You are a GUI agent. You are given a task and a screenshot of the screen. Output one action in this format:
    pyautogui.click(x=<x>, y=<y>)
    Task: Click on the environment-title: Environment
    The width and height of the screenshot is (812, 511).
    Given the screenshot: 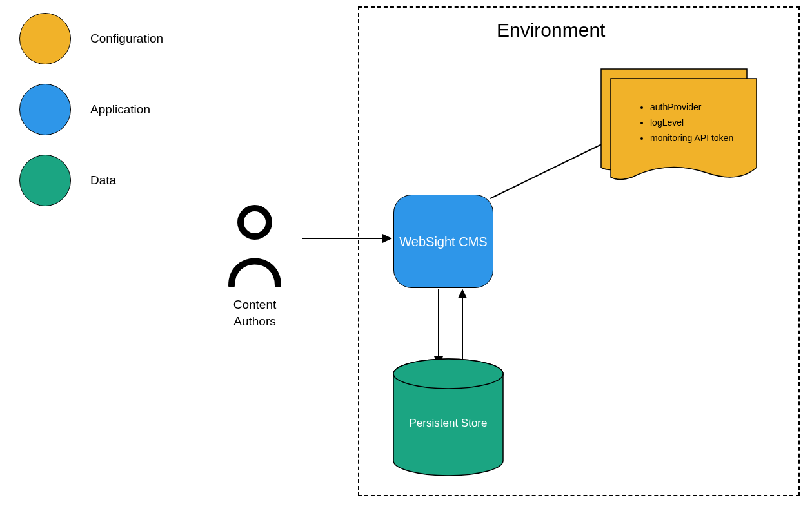 What is the action you would take?
    pyautogui.click(x=551, y=30)
    